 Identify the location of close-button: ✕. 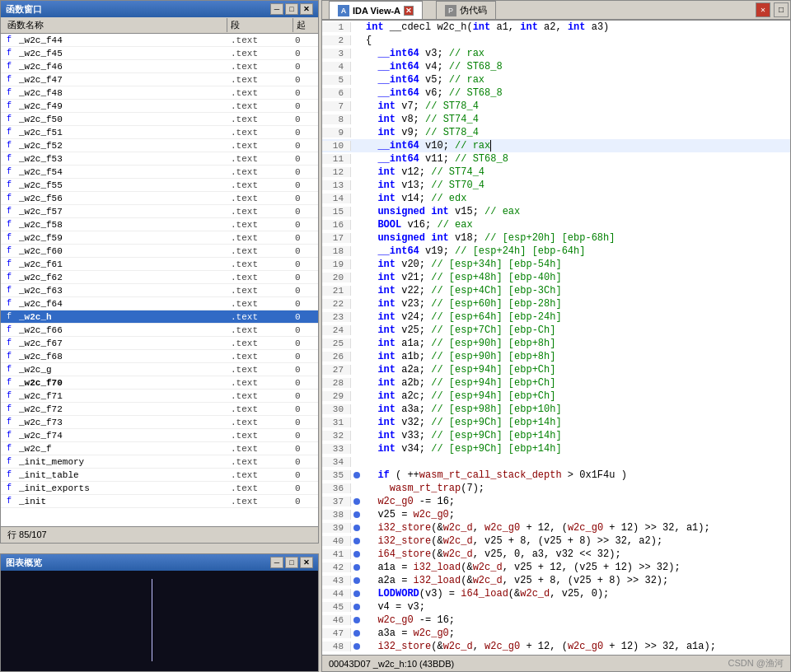
(307, 9).